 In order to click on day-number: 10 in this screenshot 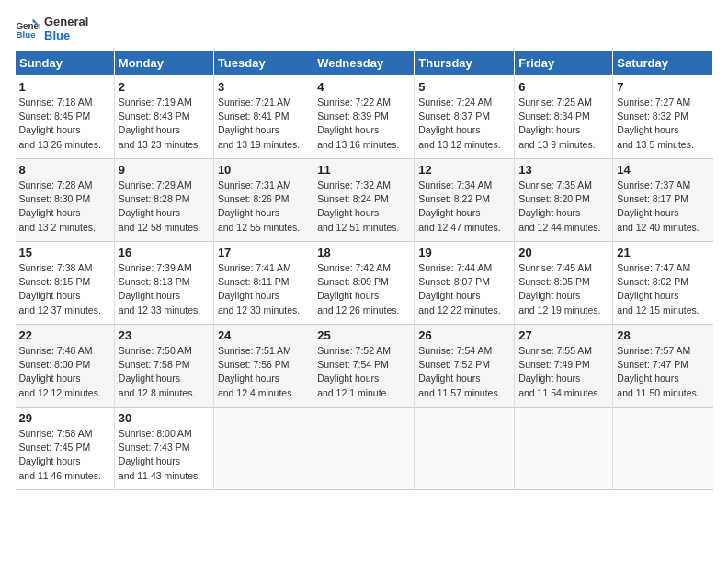, I will do `click(263, 169)`.